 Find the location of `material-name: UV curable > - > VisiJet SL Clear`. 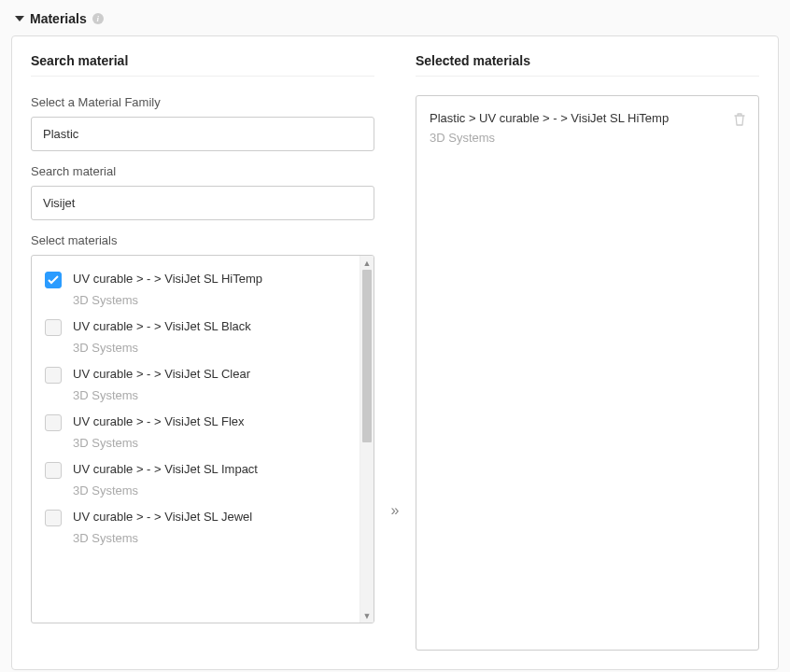

material-name: UV curable > - > VisiJet SL Clear is located at coordinates (162, 374).